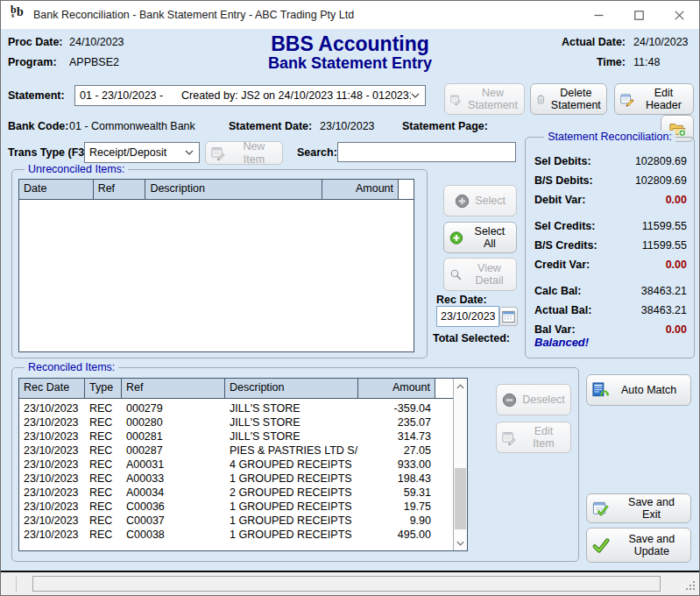 This screenshot has height=596, width=700. I want to click on new-item-label: New Item, so click(254, 153).